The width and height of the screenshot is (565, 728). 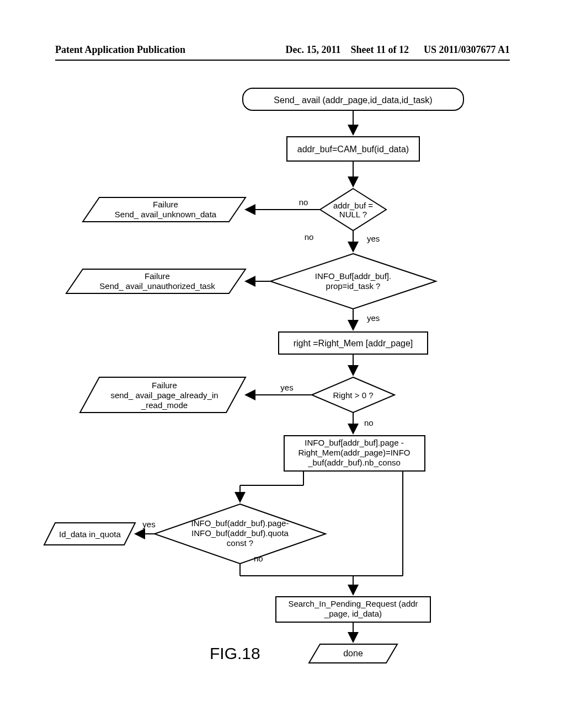 What do you see at coordinates (164, 405) in the screenshot?
I see `fail3-l3: _read_mode` at bounding box center [164, 405].